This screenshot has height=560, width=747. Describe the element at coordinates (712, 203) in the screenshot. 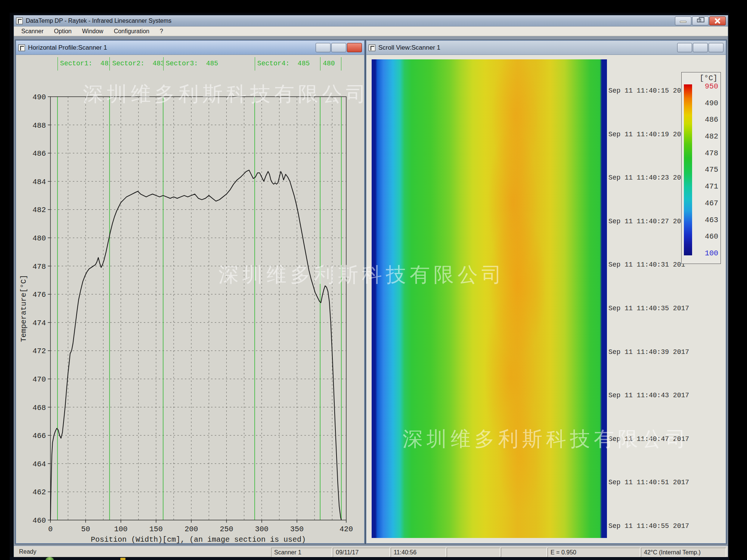

I see `scale-tick: 467` at that location.